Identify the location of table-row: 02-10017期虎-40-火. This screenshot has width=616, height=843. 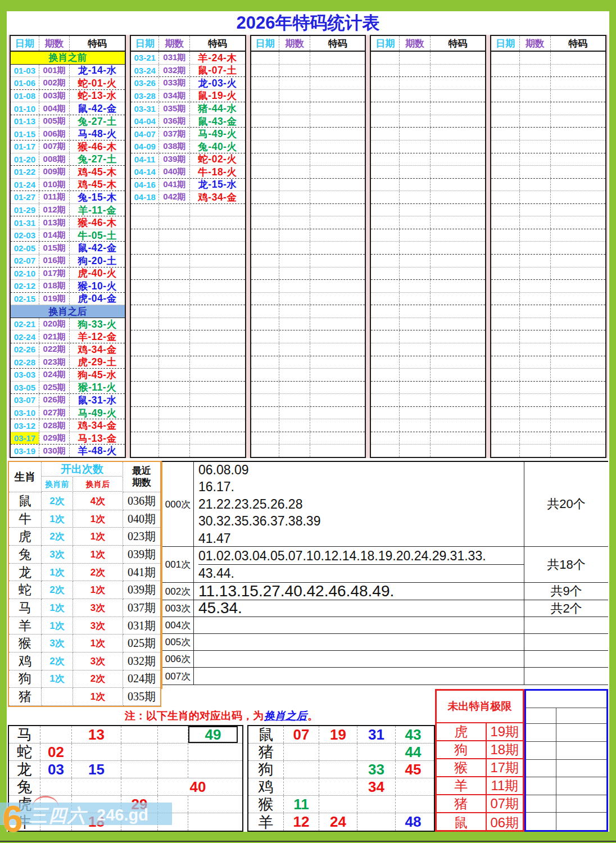
(67, 274).